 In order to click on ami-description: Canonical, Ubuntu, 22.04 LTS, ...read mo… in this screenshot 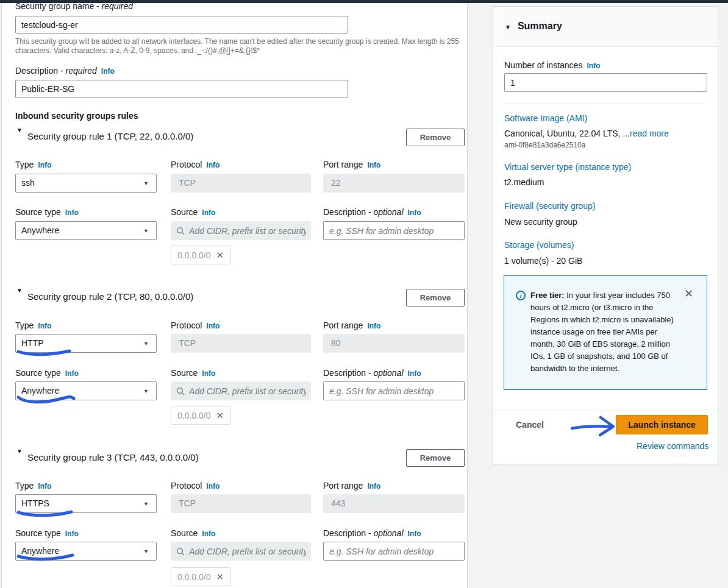, I will do `click(587, 133)`.